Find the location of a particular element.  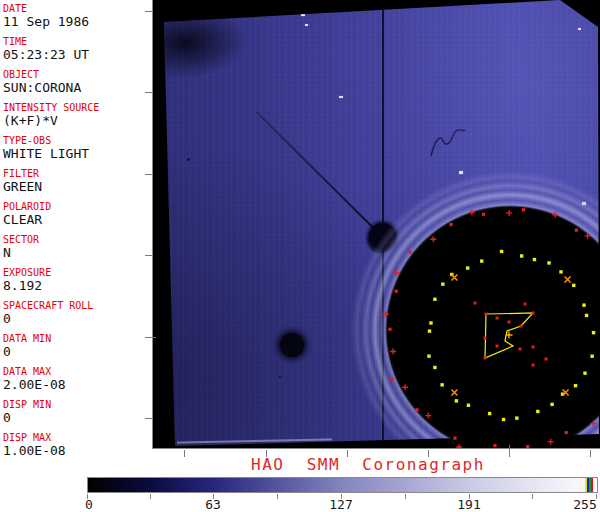

field-label: DATA MAX is located at coordinates (34, 372).